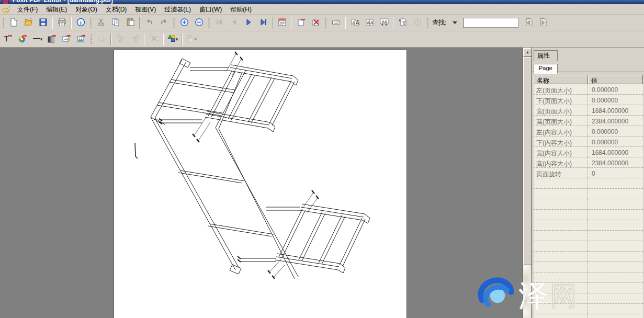 The image size is (644, 318). I want to click on next-page-button, so click(248, 23).